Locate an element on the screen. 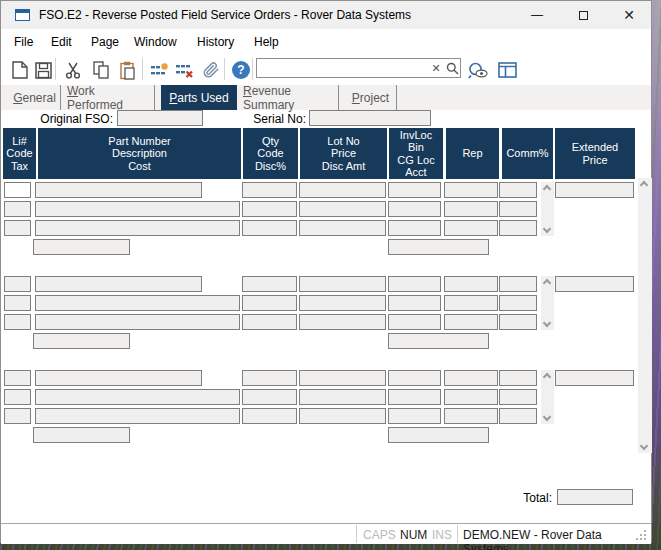  tab-project: Project is located at coordinates (371, 98).